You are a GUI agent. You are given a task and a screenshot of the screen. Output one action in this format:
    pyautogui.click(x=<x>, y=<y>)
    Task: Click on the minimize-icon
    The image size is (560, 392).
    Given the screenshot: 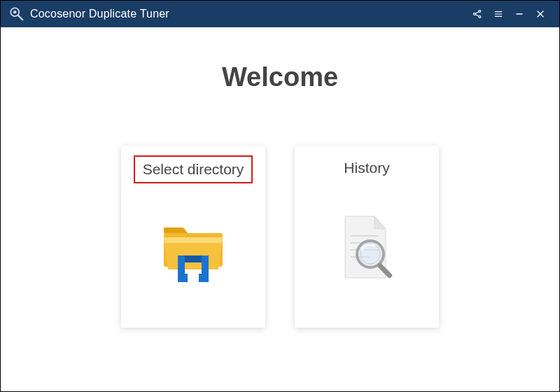 What is the action you would take?
    pyautogui.click(x=519, y=14)
    